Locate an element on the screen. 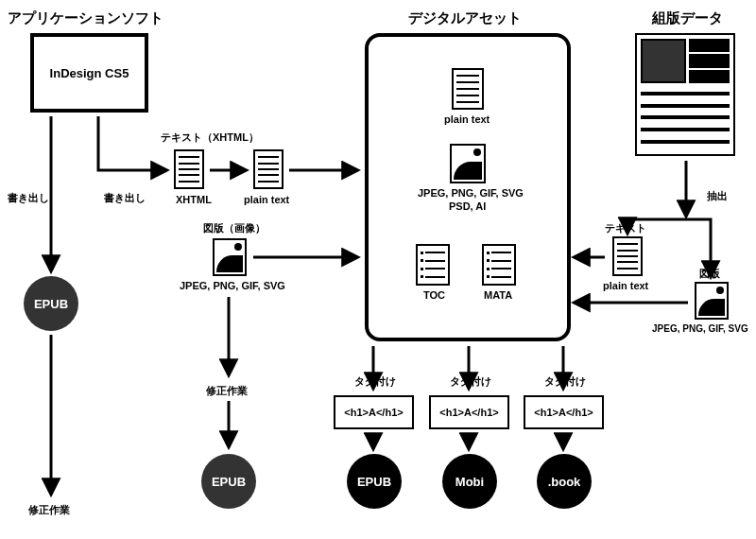 Image resolution: width=756 pixels, height=539 pixels. caption-xhtml: XHTML is located at coordinates (194, 200).